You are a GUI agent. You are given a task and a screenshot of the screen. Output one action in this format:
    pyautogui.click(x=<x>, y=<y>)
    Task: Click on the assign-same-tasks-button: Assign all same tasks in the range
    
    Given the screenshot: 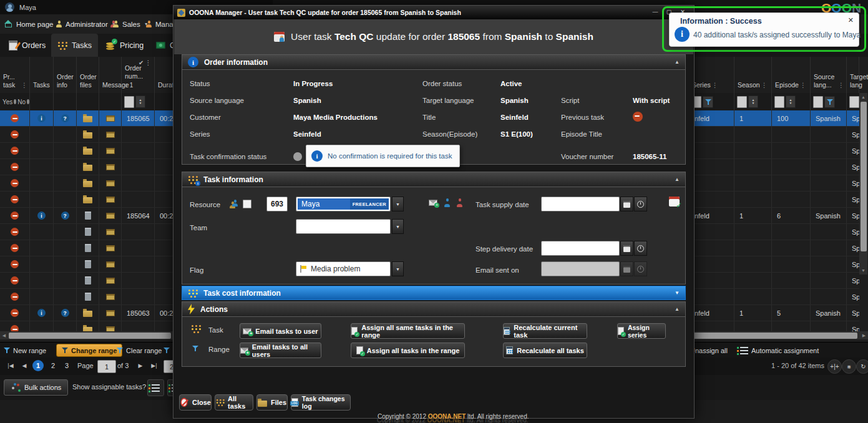 What is the action you would take?
    pyautogui.click(x=408, y=331)
    